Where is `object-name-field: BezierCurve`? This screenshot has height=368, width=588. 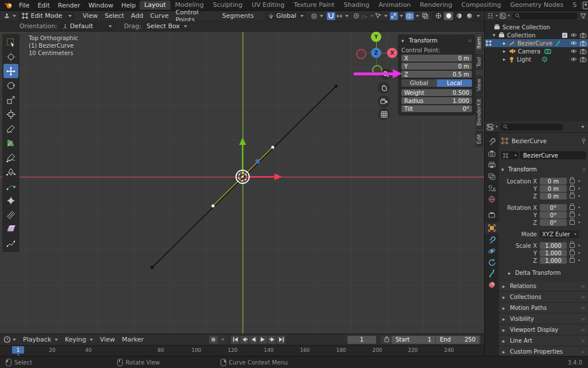 object-name-field: BezierCurve is located at coordinates (553, 155).